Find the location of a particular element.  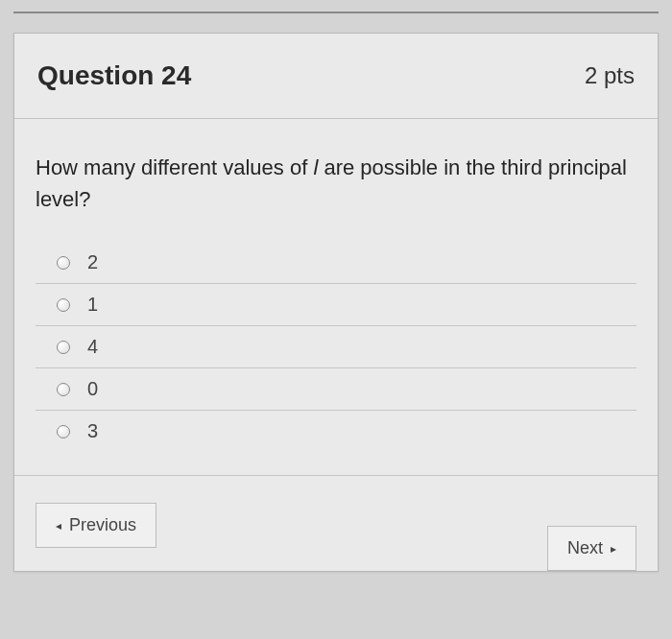

question-header: Question 24 2 pts is located at coordinates (336, 77).